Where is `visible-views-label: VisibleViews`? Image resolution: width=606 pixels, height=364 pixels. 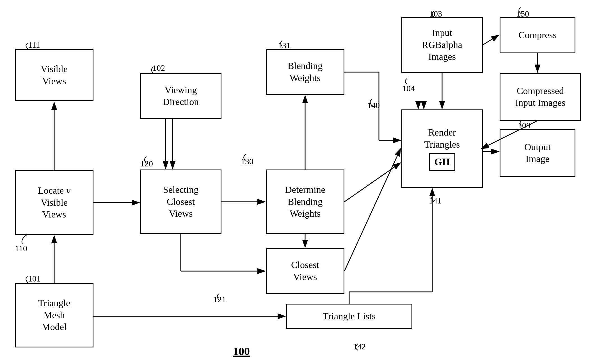 visible-views-label: VisibleViews is located at coordinates (54, 75).